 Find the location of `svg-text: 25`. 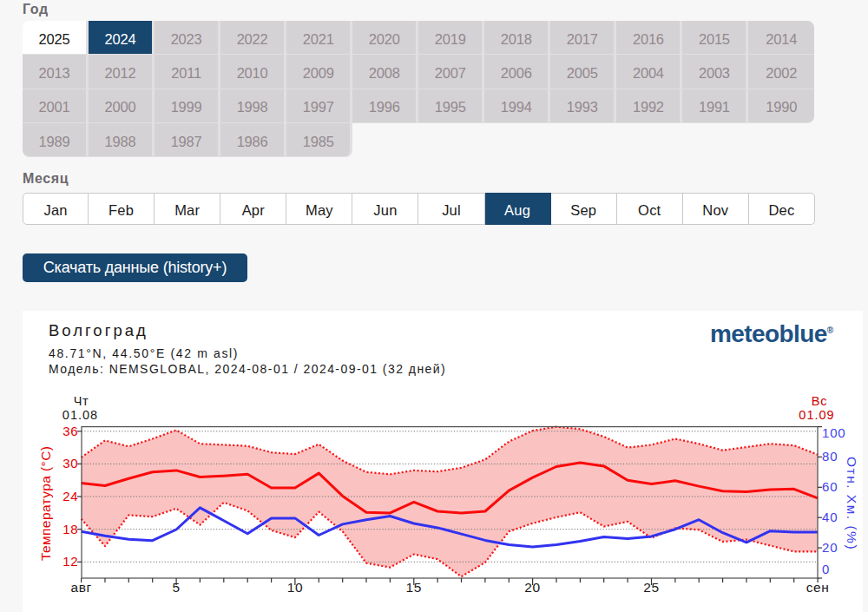

svg-text: 25 is located at coordinates (651, 587).